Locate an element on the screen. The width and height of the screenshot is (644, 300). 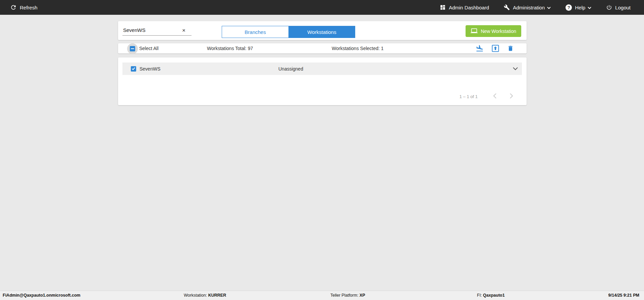
tab-workstations: Workstations is located at coordinates (322, 32).